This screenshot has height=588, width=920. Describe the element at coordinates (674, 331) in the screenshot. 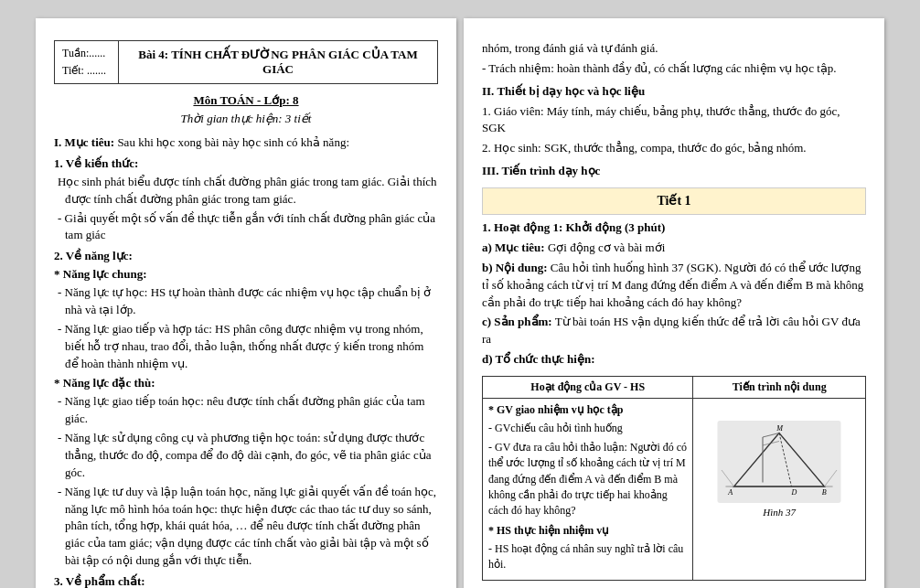

I see `san-pham-c: c) Sản phẩm: Từ bài toán HS vận dụng kiế…` at that location.